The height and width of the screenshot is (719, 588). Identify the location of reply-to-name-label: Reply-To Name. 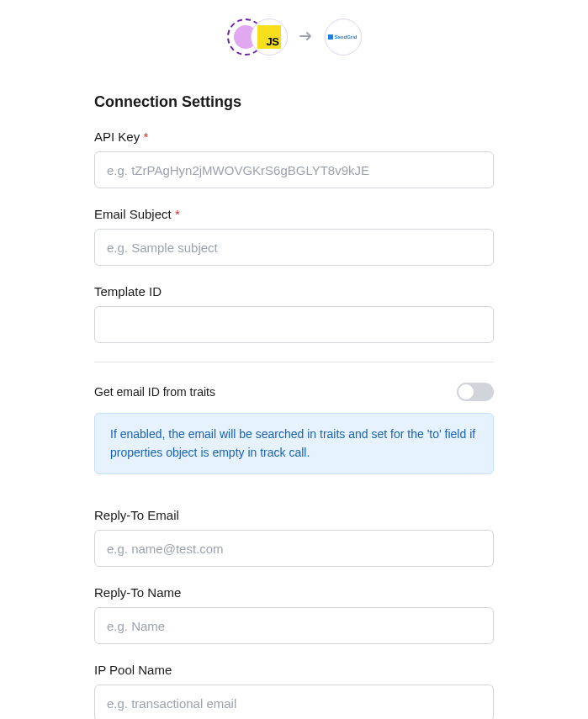
(294, 592).